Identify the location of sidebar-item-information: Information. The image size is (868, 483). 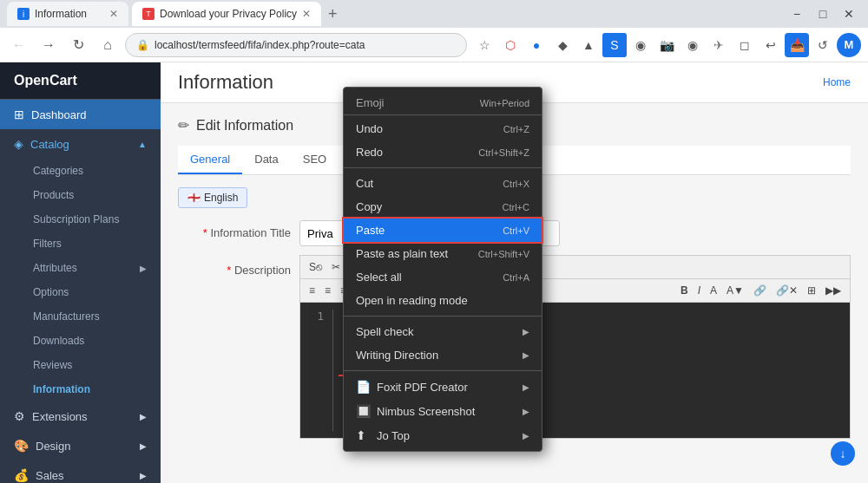
(80, 389).